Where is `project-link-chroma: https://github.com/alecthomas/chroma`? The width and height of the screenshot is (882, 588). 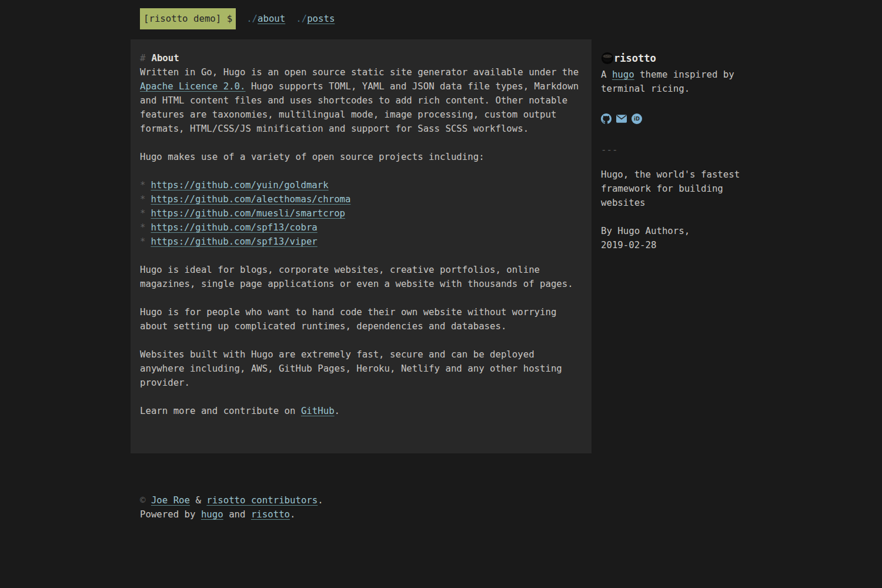
project-link-chroma: https://github.com/alecthomas/chroma is located at coordinates (250, 199).